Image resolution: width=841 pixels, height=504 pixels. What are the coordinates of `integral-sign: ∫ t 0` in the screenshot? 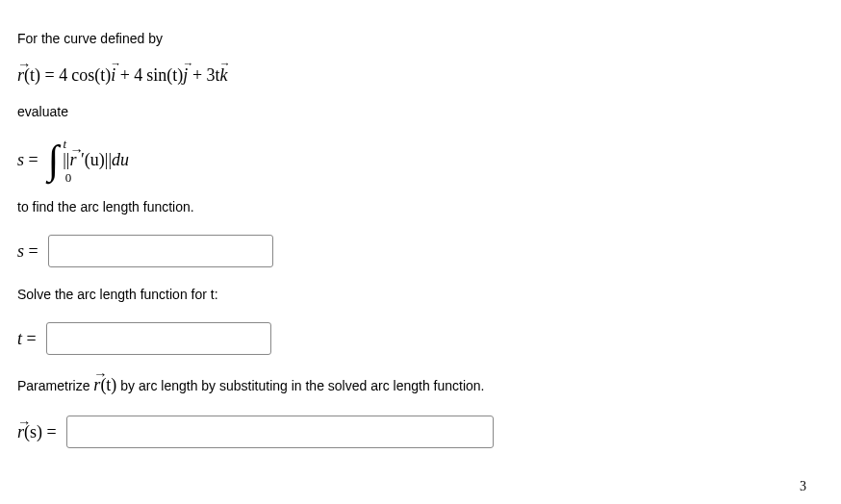 It's located at (54, 160).